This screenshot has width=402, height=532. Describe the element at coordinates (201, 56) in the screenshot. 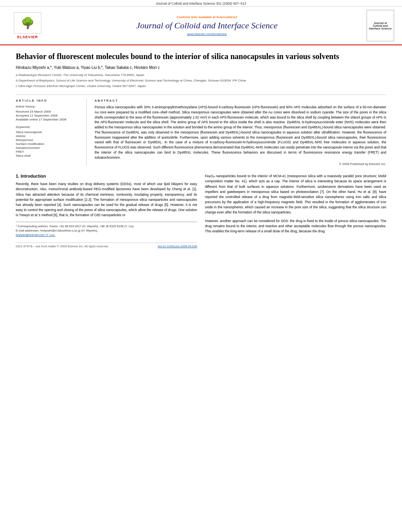

I see `article-title: Behavior of fluorescent molecules bound …` at that location.